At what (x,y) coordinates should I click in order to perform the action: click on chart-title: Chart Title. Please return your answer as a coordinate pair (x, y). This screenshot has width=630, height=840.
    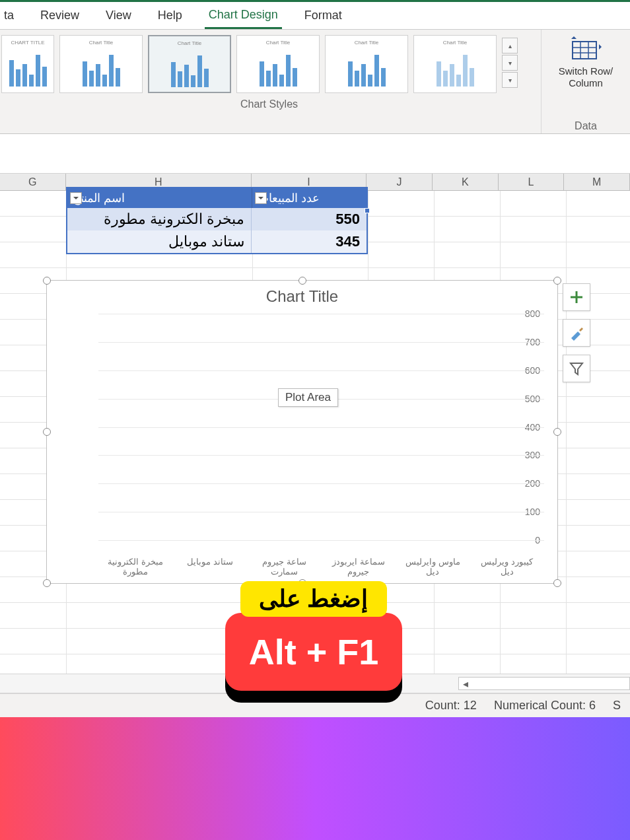
    Looking at the image, I should click on (302, 295).